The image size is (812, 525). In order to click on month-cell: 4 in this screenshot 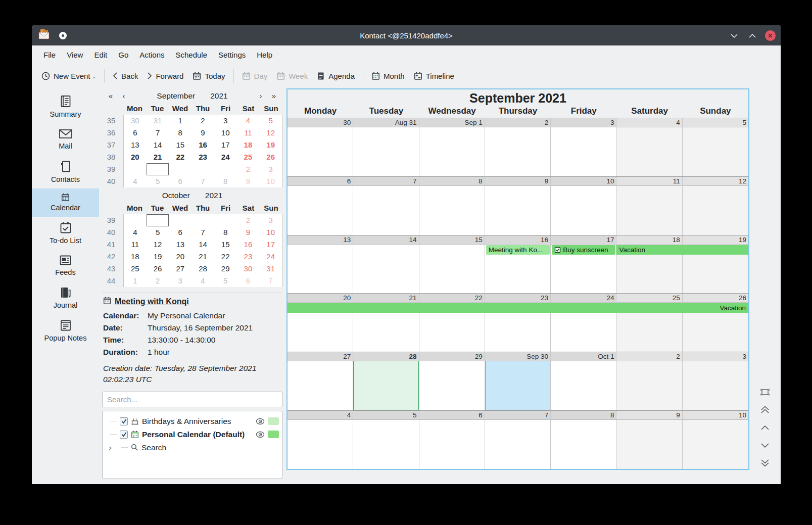, I will do `click(320, 440)`.